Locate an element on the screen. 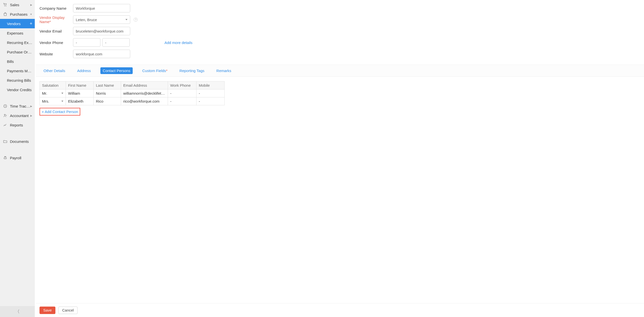 This screenshot has height=317, width=644. tab-remarks: Remarks is located at coordinates (224, 70).